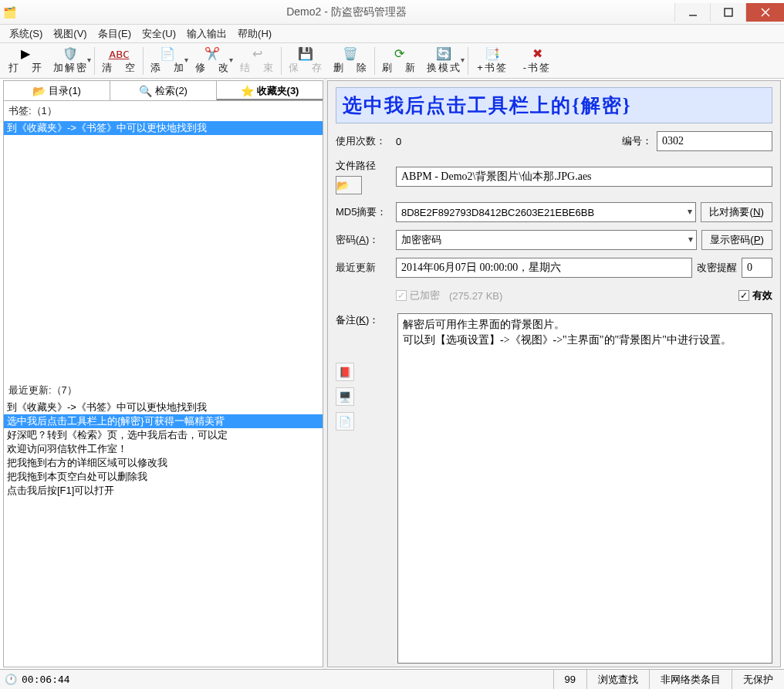 The height and width of the screenshot is (689, 784). I want to click on menu-help: 帮助(H), so click(255, 34).